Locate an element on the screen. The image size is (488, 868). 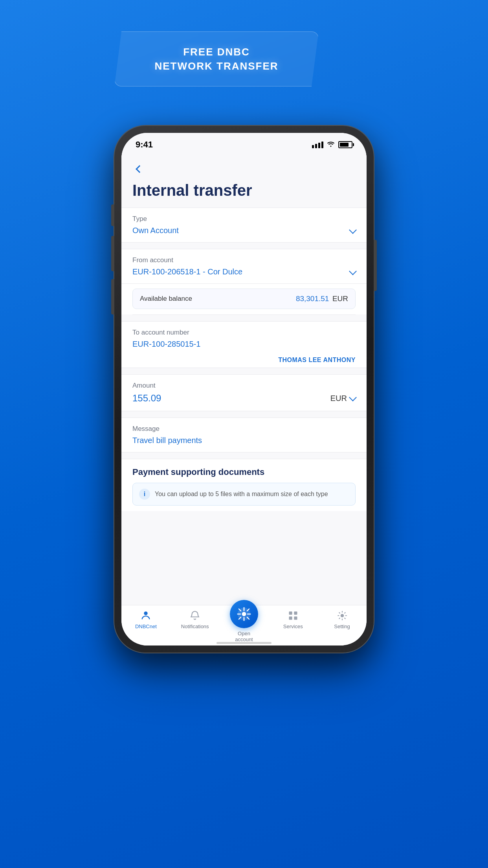
page-title-section: Internal transfer is located at coordinates (244, 192).